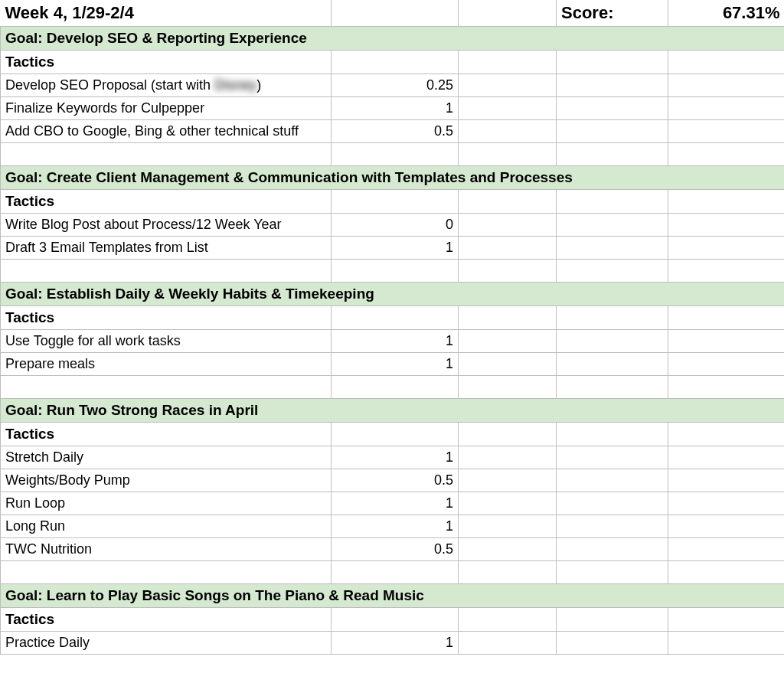  Describe the element at coordinates (393, 410) in the screenshot. I see `goal-title: Goal: Run Two Strong Races in April` at that location.